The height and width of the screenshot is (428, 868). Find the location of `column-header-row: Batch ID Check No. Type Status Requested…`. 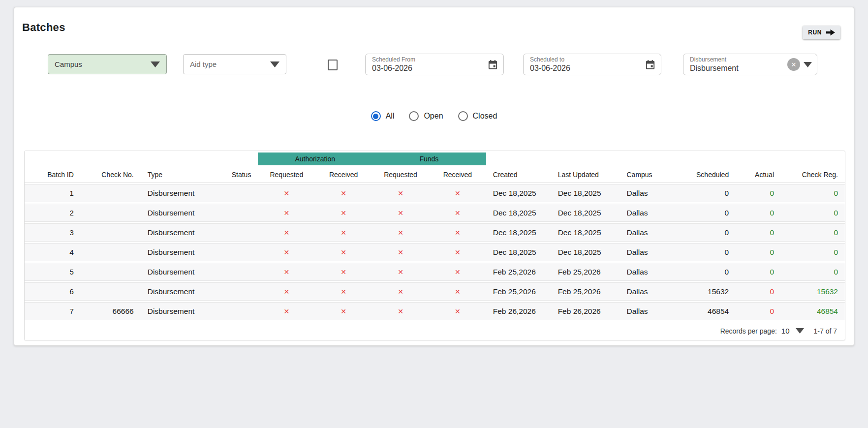

column-header-row: Batch ID Check No. Type Status Requested… is located at coordinates (435, 175).